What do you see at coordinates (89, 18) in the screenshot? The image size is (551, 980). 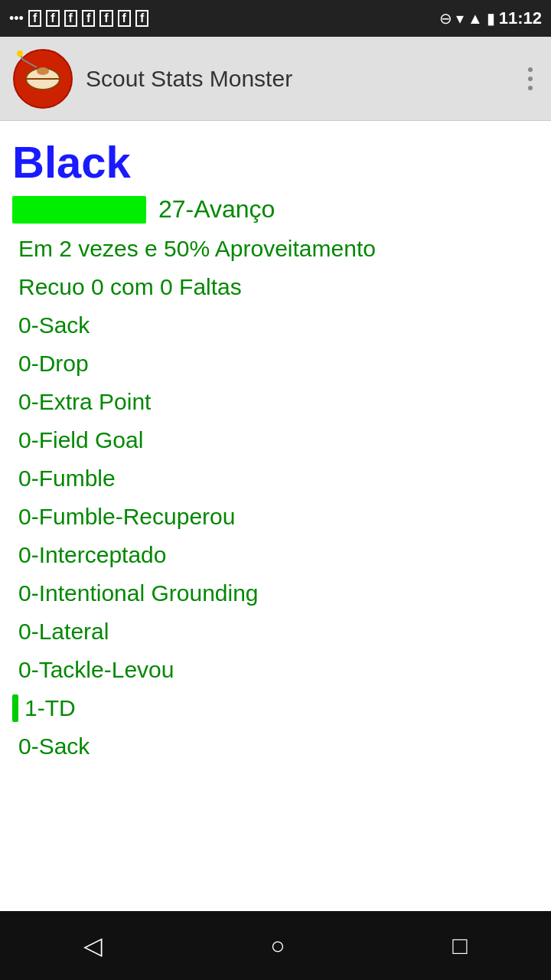 I see `fb-icon-4: f` at bounding box center [89, 18].